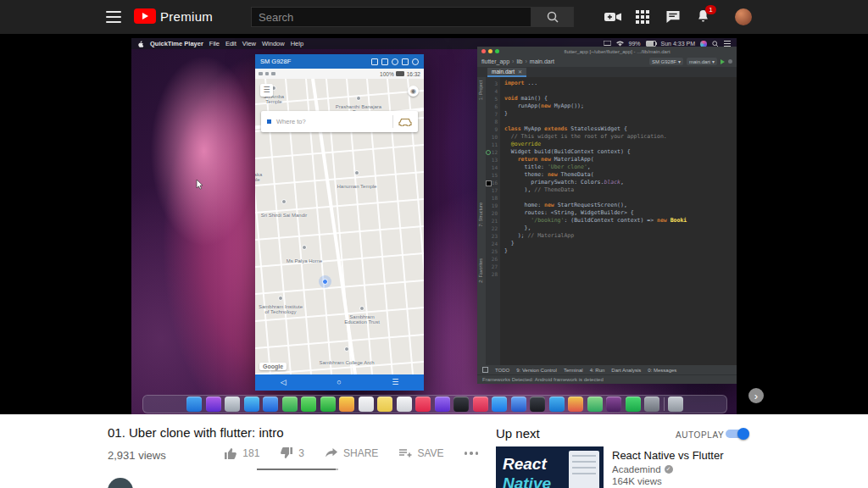 The image size is (868, 488). Describe the element at coordinates (405, 454) in the screenshot. I see `save-playlist-icon` at that location.